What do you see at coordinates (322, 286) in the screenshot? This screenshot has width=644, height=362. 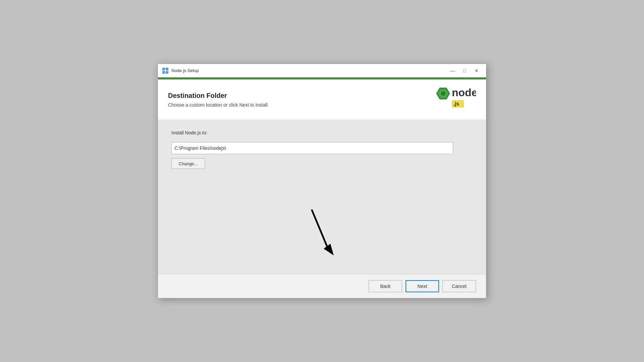 I see `footer: Back Next Cancel` at bounding box center [322, 286].